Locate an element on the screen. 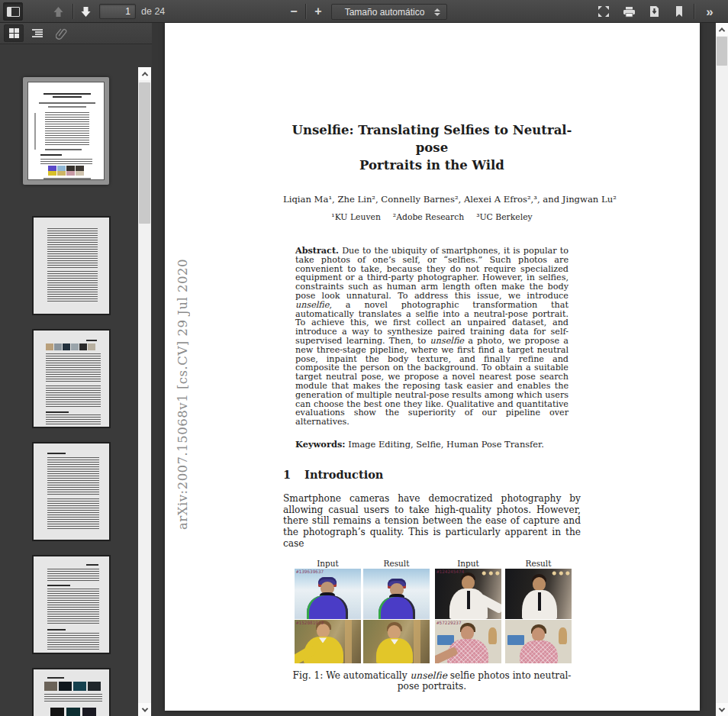 This screenshot has width=728, height=716. sidebar-view-toolbar is located at coordinates (76, 34).